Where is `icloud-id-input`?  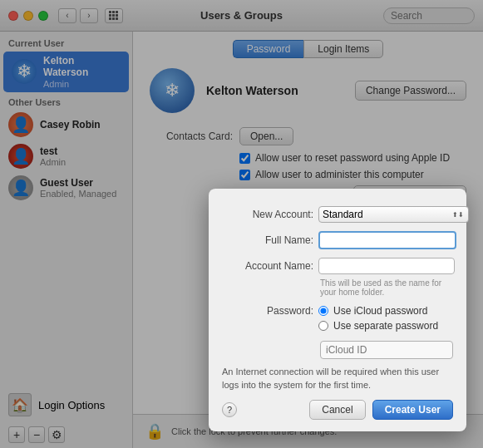
icloud-id-input is located at coordinates (387, 350).